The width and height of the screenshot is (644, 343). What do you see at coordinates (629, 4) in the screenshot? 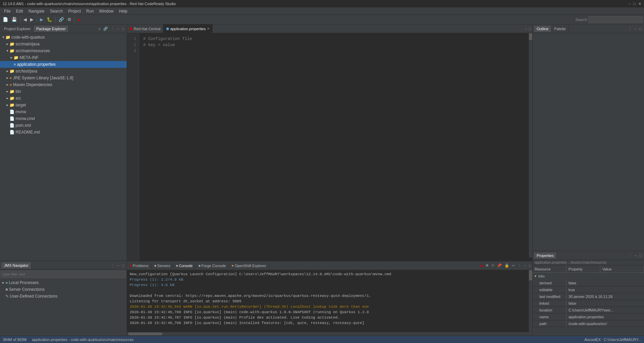
I see `minimize-button: −` at bounding box center [629, 4].